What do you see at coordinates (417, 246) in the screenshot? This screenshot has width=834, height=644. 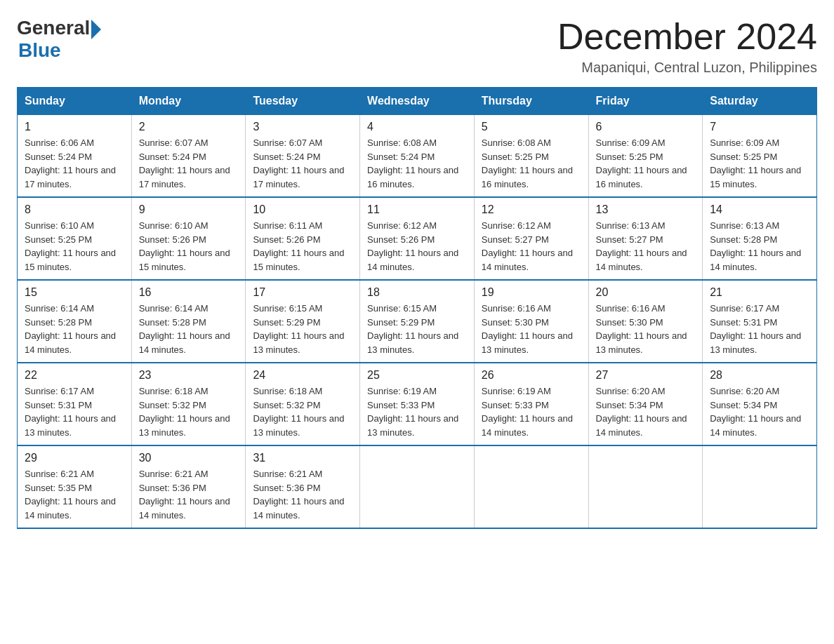 I see `day-info: Sunrise: 6:12 AMSunset: 5:26 PMDaylight:…` at bounding box center [417, 246].